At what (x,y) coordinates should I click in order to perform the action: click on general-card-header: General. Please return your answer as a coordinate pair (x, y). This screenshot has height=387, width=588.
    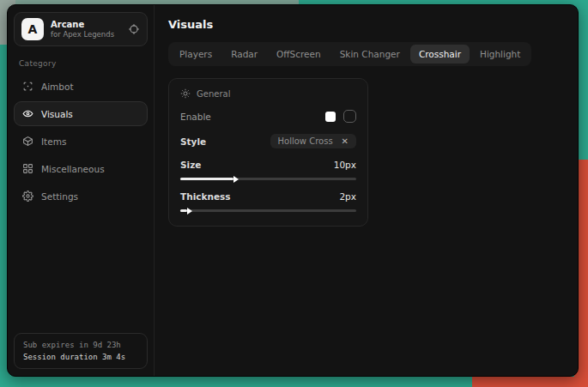
    Looking at the image, I should click on (268, 94).